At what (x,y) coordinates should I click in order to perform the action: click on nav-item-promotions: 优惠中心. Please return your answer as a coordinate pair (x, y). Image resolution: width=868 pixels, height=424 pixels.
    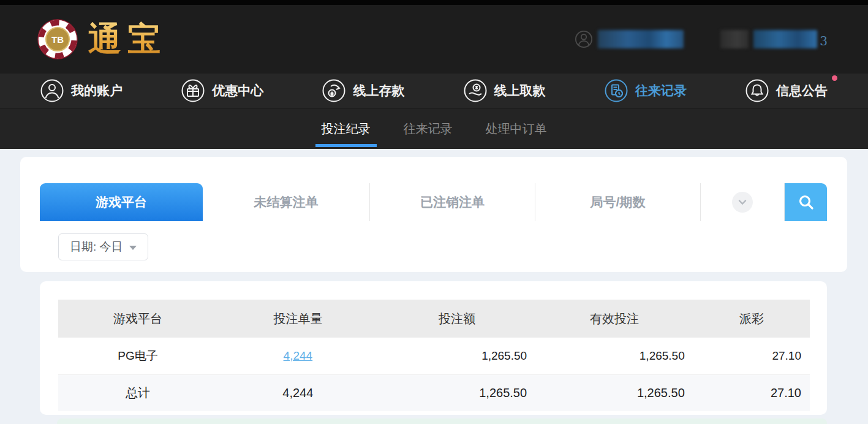
    Looking at the image, I should click on (222, 91).